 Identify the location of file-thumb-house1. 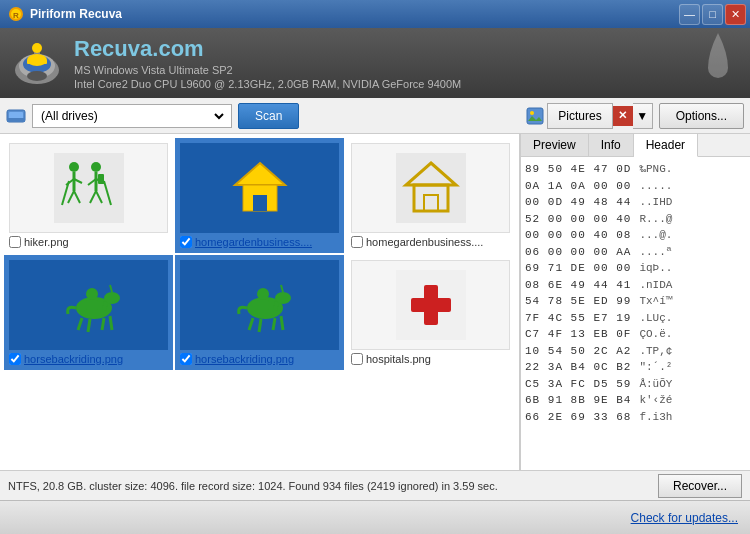
(260, 188).